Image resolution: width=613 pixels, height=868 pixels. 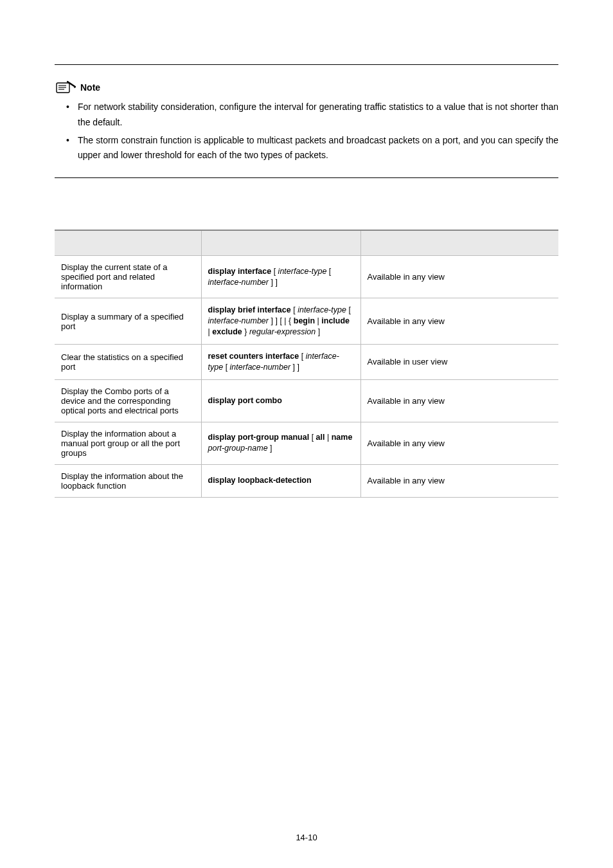 I want to click on table-row: Display the current state of a specified…, so click(x=306, y=277).